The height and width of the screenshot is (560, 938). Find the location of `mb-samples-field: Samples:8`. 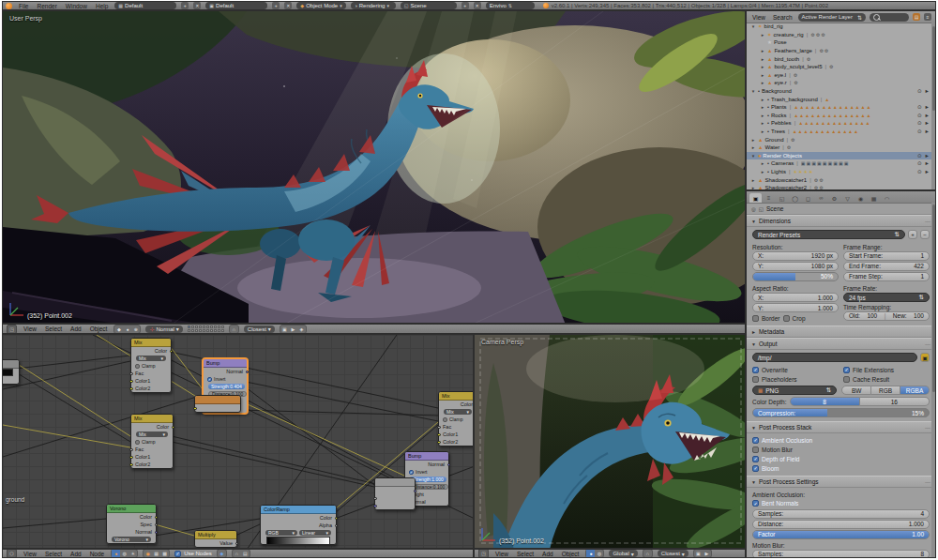

mb-samples-field: Samples:8 is located at coordinates (840, 554).